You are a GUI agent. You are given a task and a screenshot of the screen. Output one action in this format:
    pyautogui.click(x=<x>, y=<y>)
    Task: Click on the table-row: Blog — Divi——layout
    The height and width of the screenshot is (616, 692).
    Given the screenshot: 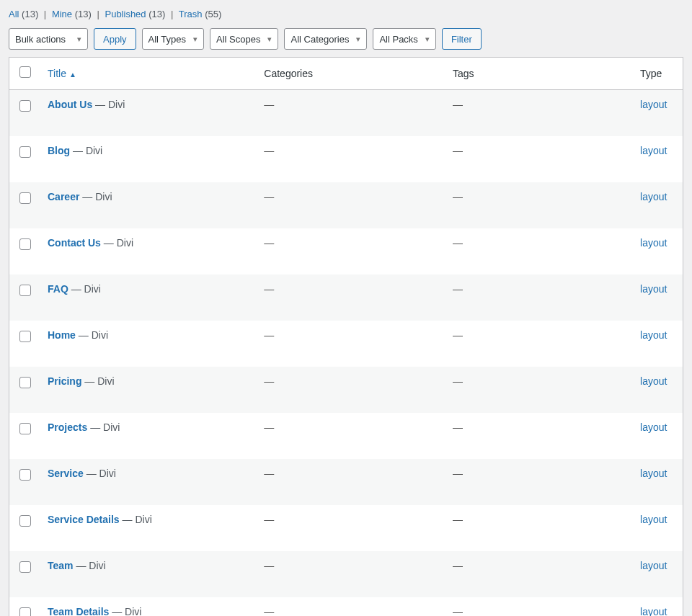 What is the action you would take?
    pyautogui.click(x=346, y=159)
    